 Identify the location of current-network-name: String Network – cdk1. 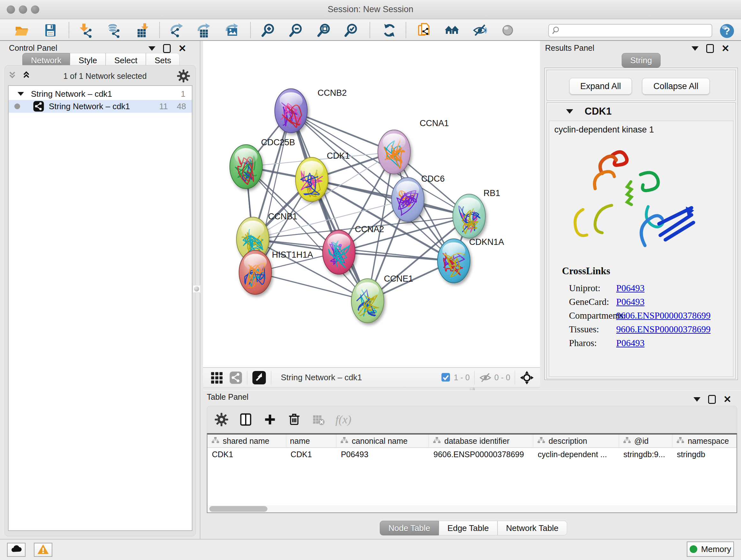
(321, 377).